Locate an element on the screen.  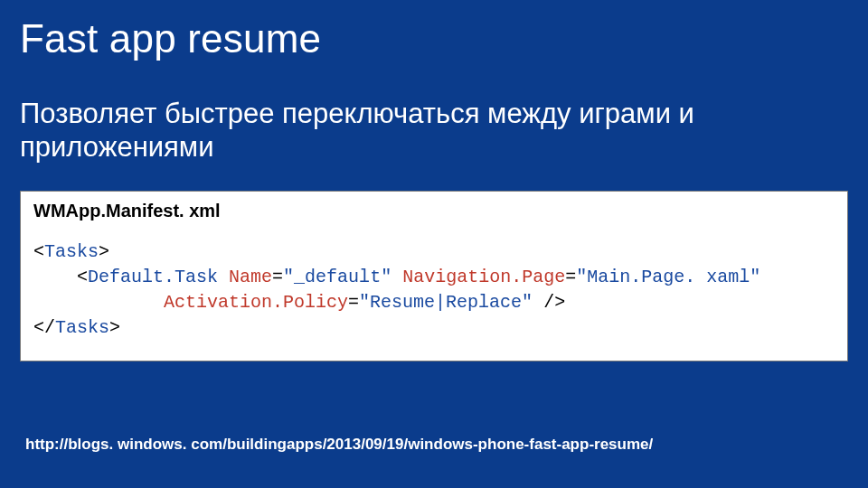
code-attr-navpage: Navigation.Page is located at coordinates (484, 277).